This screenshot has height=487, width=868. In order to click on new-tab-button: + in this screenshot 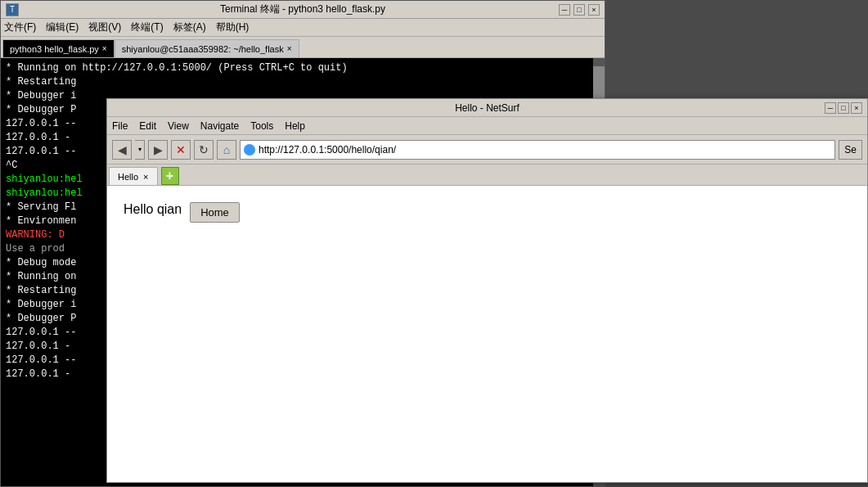, I will do `click(170, 176)`.